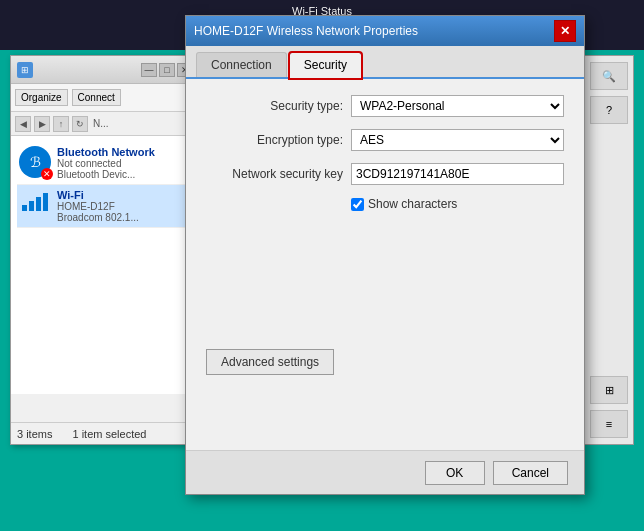  Describe the element at coordinates (124, 195) in the screenshot. I see `wifi-item-name: Wi-Fi` at that location.